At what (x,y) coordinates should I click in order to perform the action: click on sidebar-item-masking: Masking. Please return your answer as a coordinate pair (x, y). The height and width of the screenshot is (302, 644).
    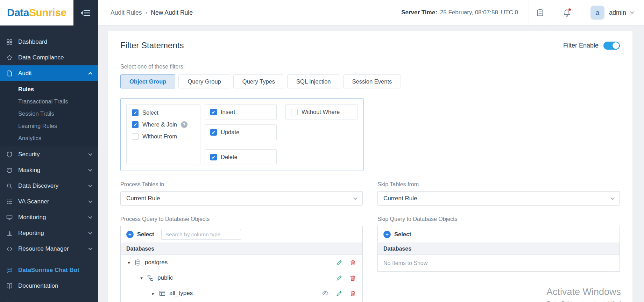
    Looking at the image, I should click on (49, 170).